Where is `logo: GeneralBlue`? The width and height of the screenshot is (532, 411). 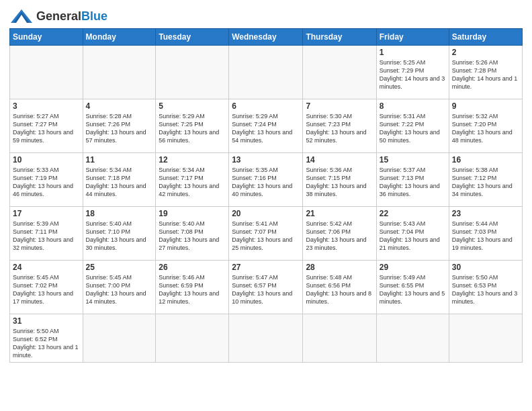 logo: GeneralBlue is located at coordinates (58, 16).